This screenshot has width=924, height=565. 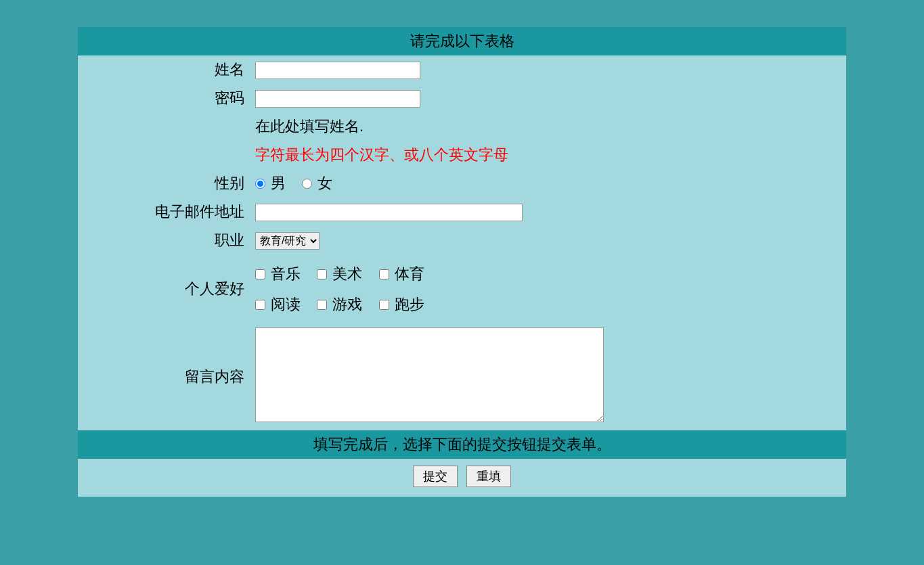 What do you see at coordinates (462, 240) in the screenshot?
I see `row-occupation: 职业 教育/研究` at bounding box center [462, 240].